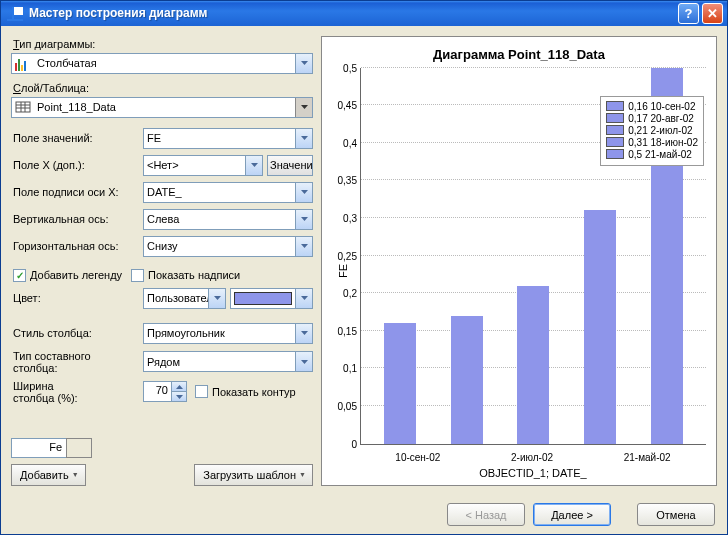  What do you see at coordinates (350, 368) in the screenshot?
I see `y-tick: 0,1` at bounding box center [350, 368].